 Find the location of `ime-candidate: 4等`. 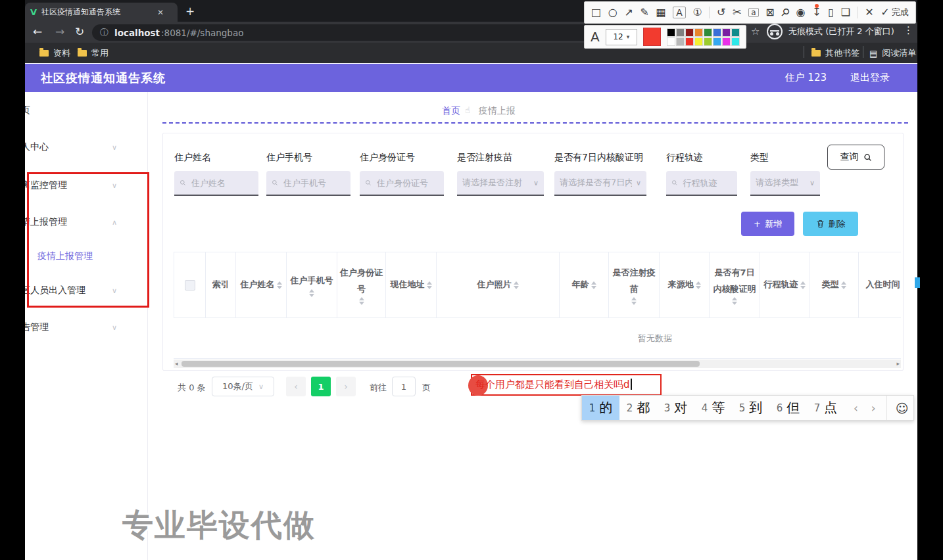

ime-candidate: 4等 is located at coordinates (713, 408).